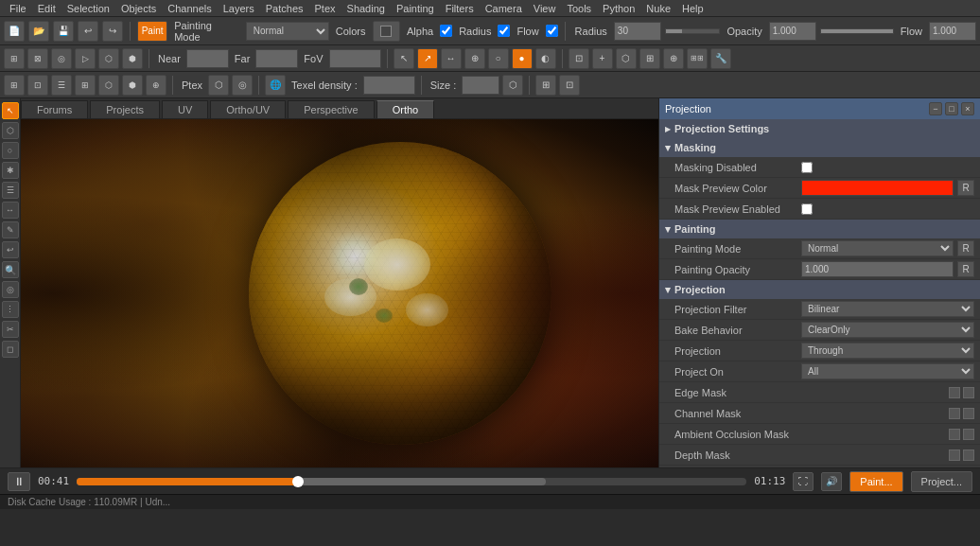  I want to click on masking-header: ▾ Masking, so click(819, 148).